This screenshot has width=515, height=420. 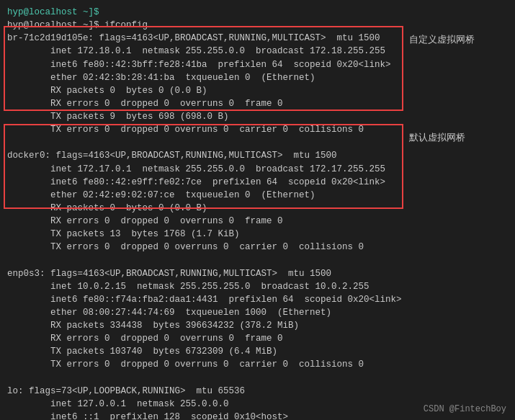 What do you see at coordinates (258, 208) in the screenshot?
I see `docker-line-5: RX packets 0 bytes 0 (0.0 B)` at bounding box center [258, 208].